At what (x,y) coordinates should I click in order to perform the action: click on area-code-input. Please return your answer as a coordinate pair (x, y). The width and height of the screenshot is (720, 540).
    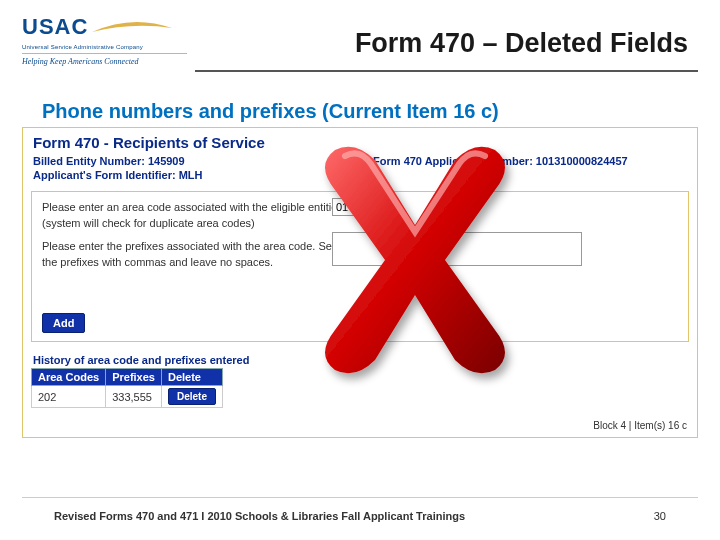
    Looking at the image, I should click on (359, 207).